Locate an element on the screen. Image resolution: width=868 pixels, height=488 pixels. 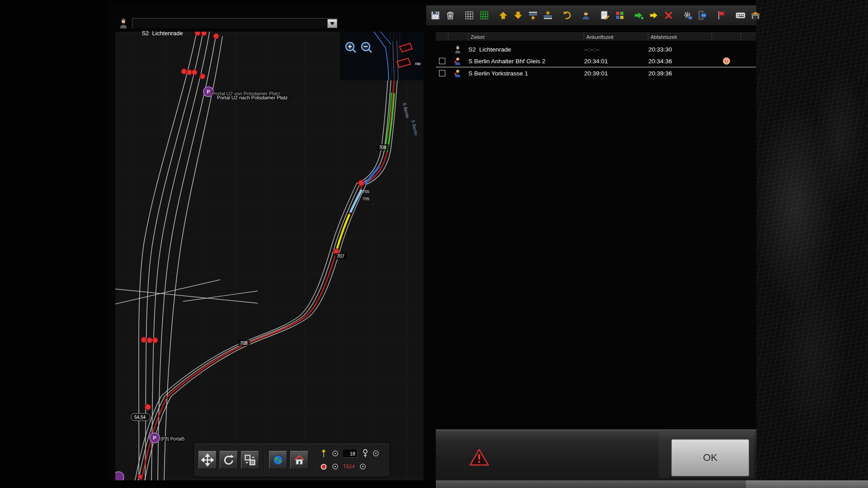
grid-icon is located at coordinates (469, 15).